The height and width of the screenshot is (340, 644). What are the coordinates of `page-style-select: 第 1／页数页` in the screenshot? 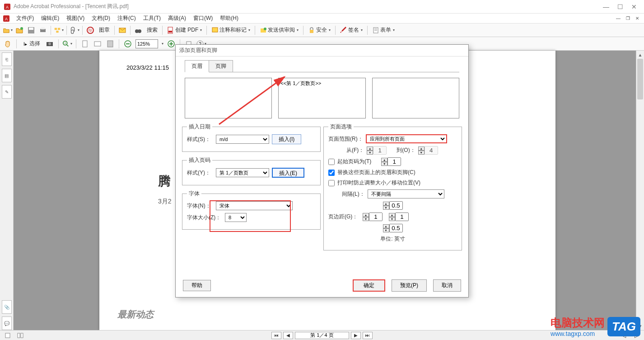 It's located at (243, 173).